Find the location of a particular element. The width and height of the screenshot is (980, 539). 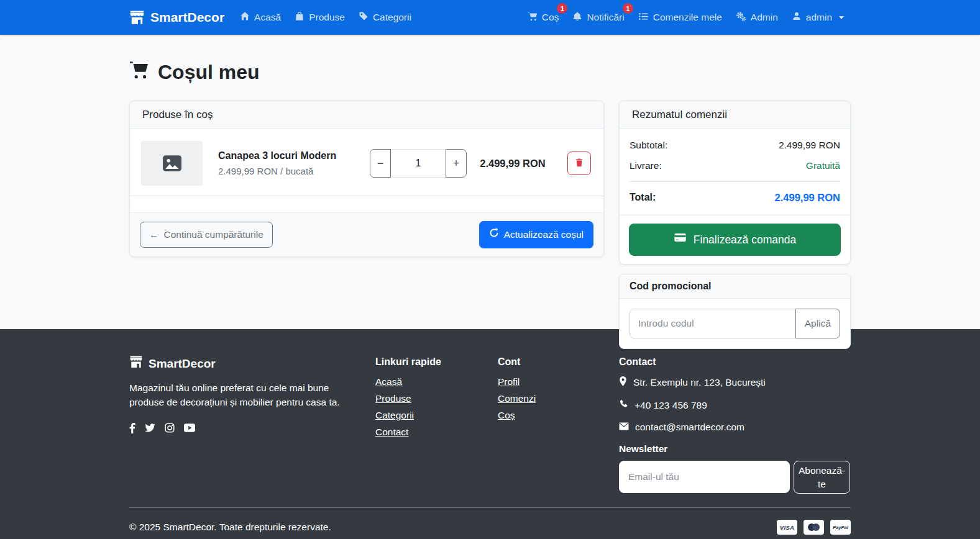

social-links is located at coordinates (241, 428).